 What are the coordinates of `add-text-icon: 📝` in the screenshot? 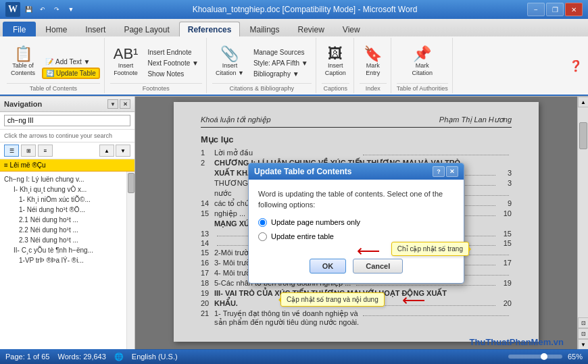 It's located at (49, 62).